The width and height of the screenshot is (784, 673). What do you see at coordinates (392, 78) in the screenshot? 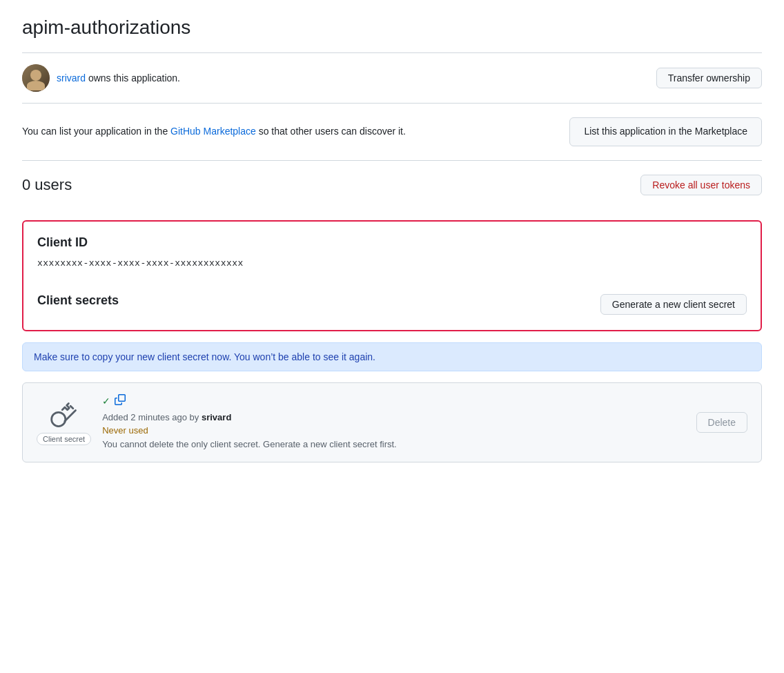
I see `ownership-row: srivard owns this application. Transfer …` at bounding box center [392, 78].